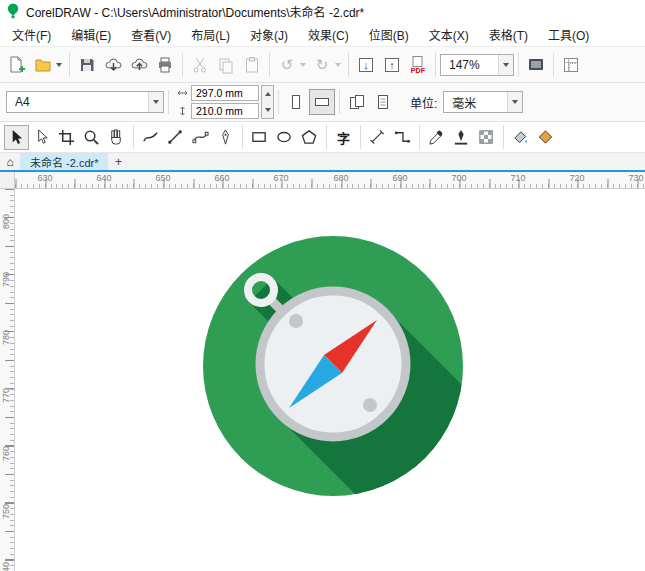 The image size is (645, 571). I want to click on publish-pdf-button: PDF, so click(418, 65).